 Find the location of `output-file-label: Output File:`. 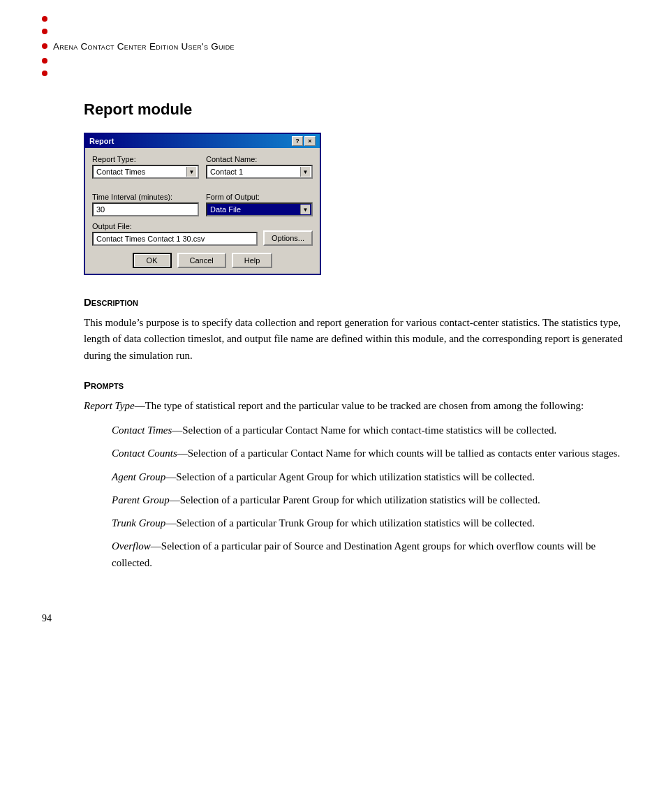

output-file-label: Output File: is located at coordinates (175, 226).